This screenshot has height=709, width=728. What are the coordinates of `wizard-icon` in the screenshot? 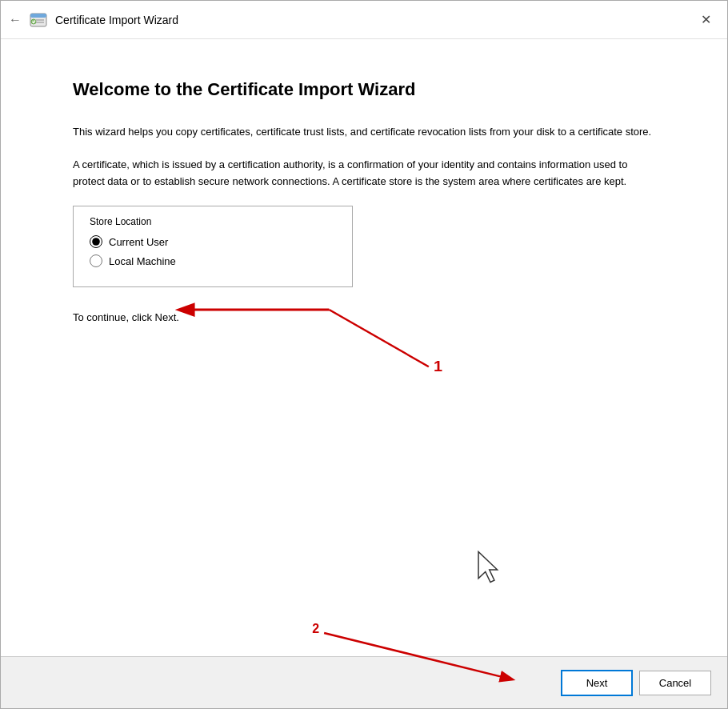 It's located at (38, 20).